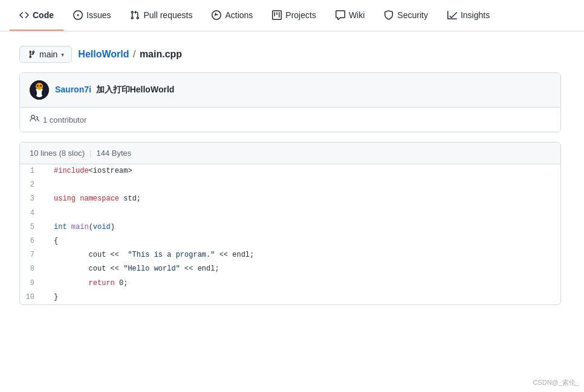  I want to click on repo-link: HelloWorld, so click(103, 54).